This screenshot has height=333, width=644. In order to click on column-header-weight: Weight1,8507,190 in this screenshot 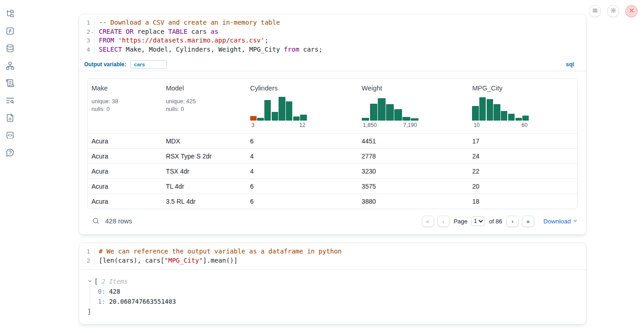, I will do `click(413, 106)`.